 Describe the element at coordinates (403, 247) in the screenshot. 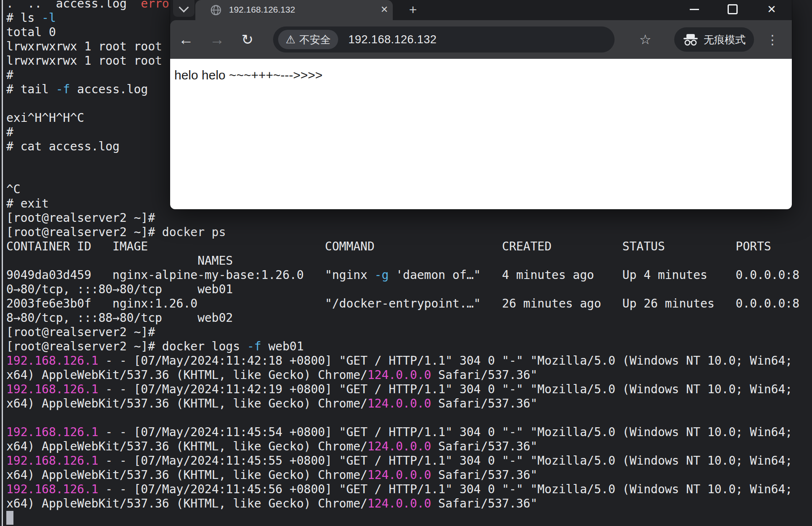

I see `terminal-line: CONTAINER ID IMAGE COMMAND CREATED STATU…` at that location.